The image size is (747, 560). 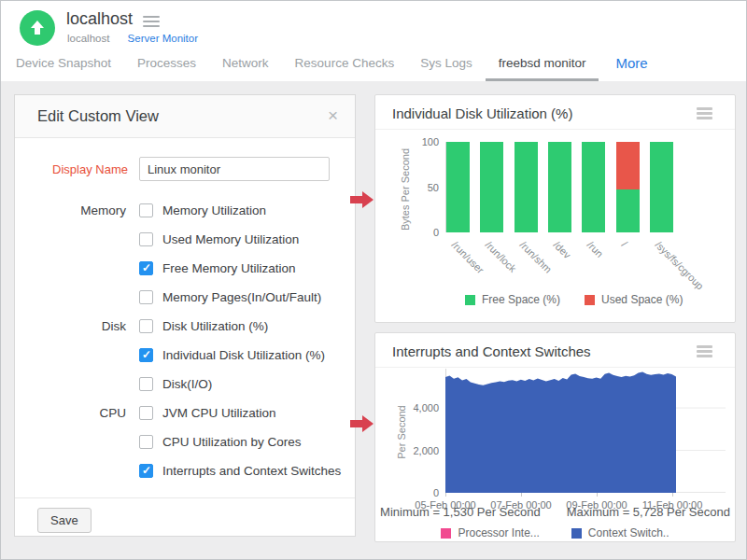 What do you see at coordinates (64, 521) in the screenshot?
I see `save-button: Save` at bounding box center [64, 521].